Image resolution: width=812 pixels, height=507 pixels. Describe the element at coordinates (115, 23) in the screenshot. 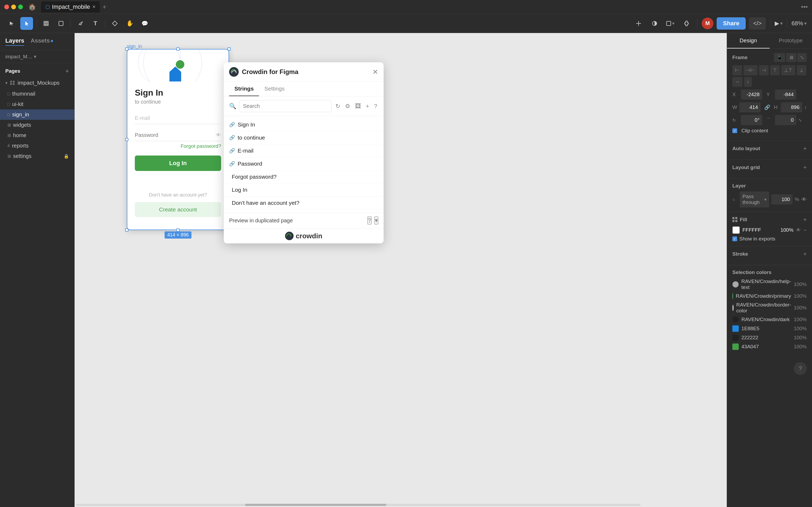

I see `components-tool-btn` at that location.